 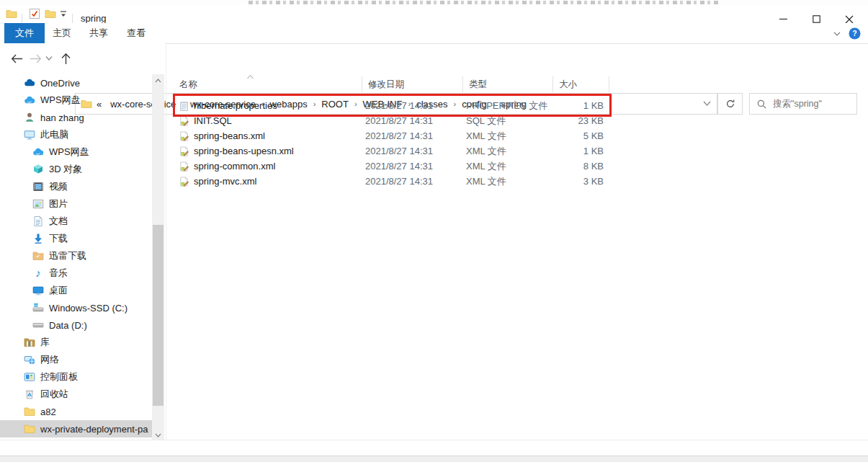 I want to click on file-row-hibernate-properties: hibernate.properties 2021/8/27 14:31 PRO…, so click(x=393, y=105).